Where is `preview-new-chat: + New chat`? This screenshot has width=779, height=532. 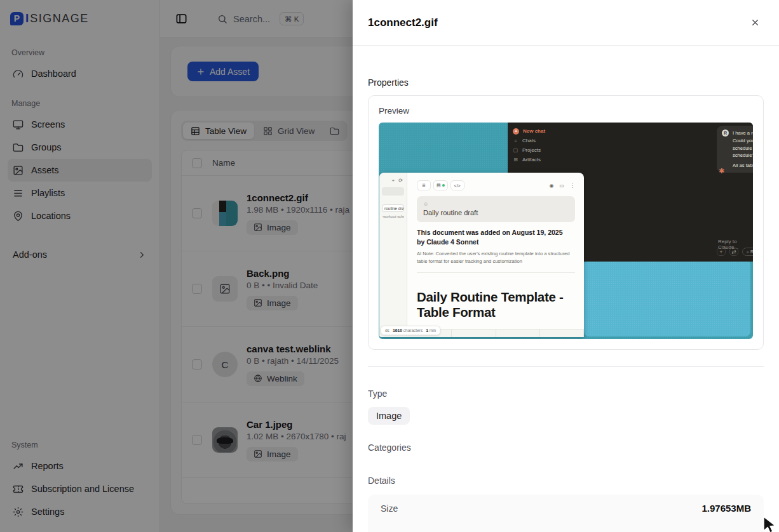
preview-new-chat: + New chat is located at coordinates (548, 131).